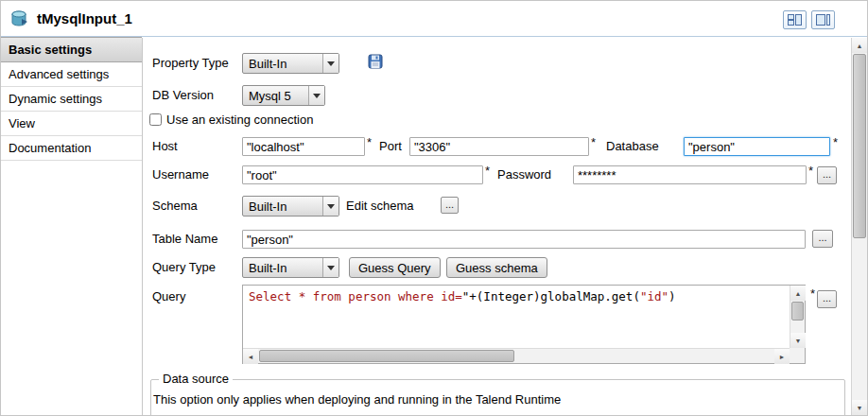 The image size is (868, 416). Describe the element at coordinates (497, 268) in the screenshot. I see `guess-schema-button: Guess schema` at that location.